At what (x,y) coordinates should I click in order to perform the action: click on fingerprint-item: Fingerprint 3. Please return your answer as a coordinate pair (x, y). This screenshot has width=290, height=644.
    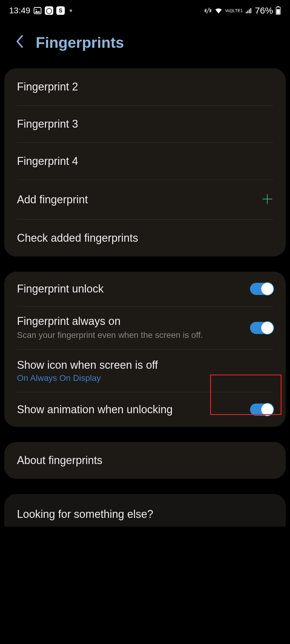
    Looking at the image, I should click on (145, 124).